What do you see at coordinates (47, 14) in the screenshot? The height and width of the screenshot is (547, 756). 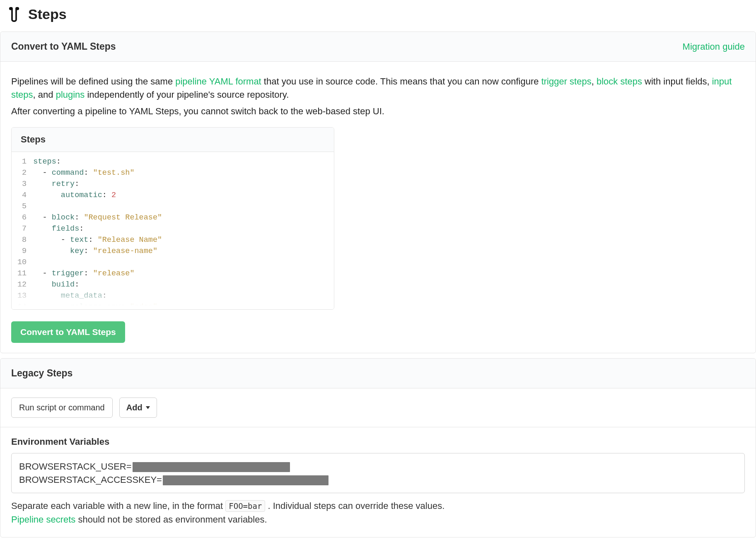 I see `page-title: Steps` at bounding box center [47, 14].